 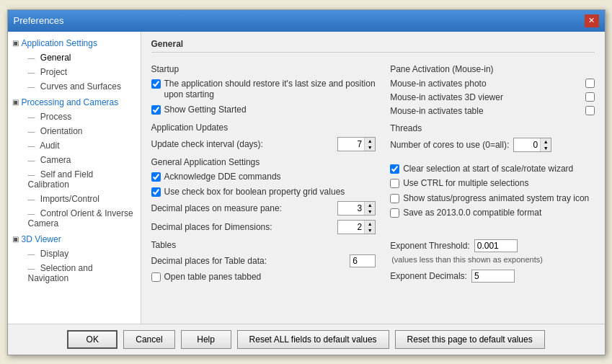 I want to click on open-tabbed-checkbox, so click(x=156, y=277).